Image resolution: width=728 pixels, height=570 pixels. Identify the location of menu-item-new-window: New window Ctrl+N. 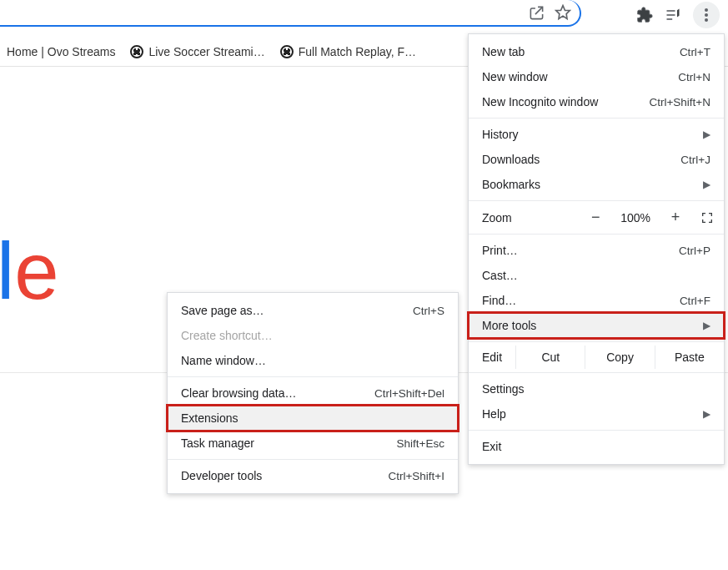
(596, 77).